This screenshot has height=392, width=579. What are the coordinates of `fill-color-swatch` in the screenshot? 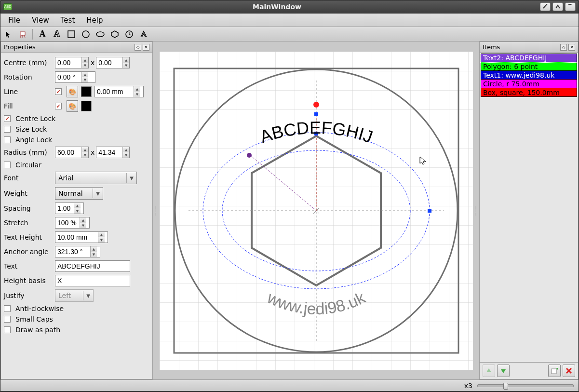 It's located at (86, 106).